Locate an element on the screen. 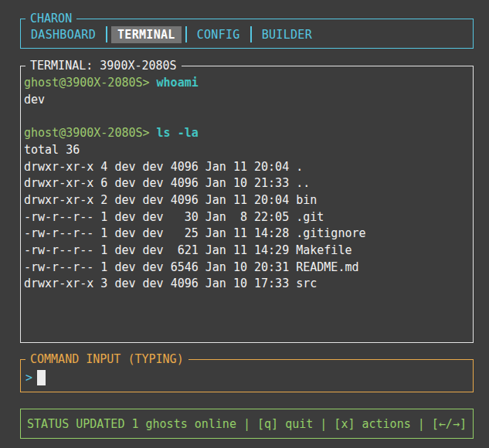 The width and height of the screenshot is (489, 448). input-prompt: > is located at coordinates (29, 378).